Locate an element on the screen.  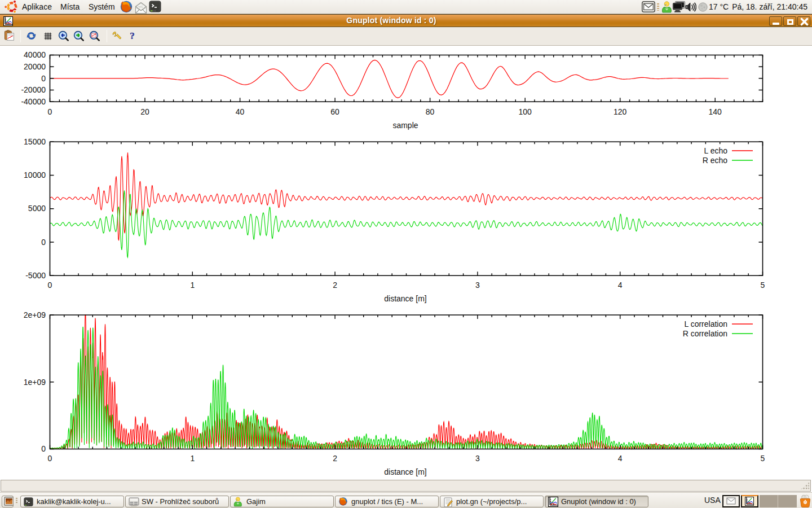
svg-text: 5000 is located at coordinates (37, 208).